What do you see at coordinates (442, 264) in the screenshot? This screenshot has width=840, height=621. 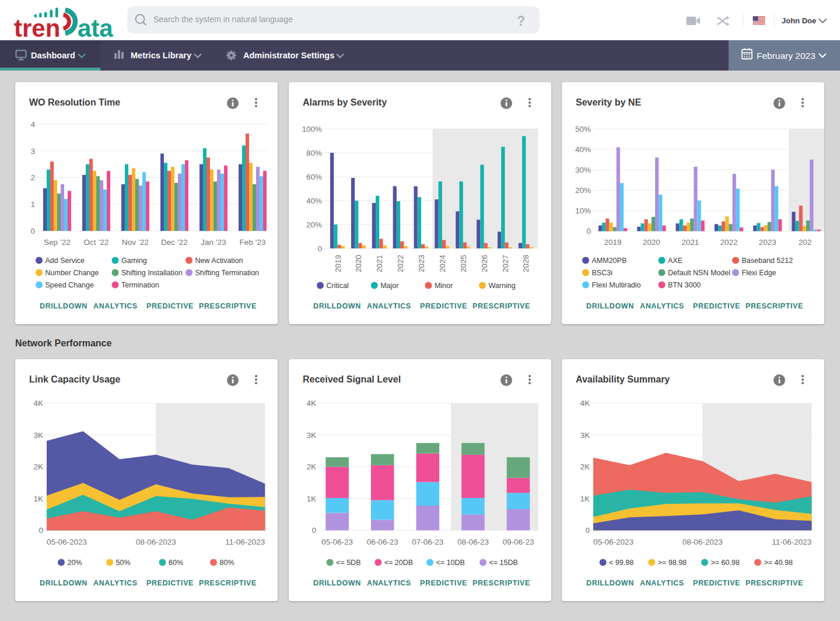 I see `svg-text: 2024` at bounding box center [442, 264].